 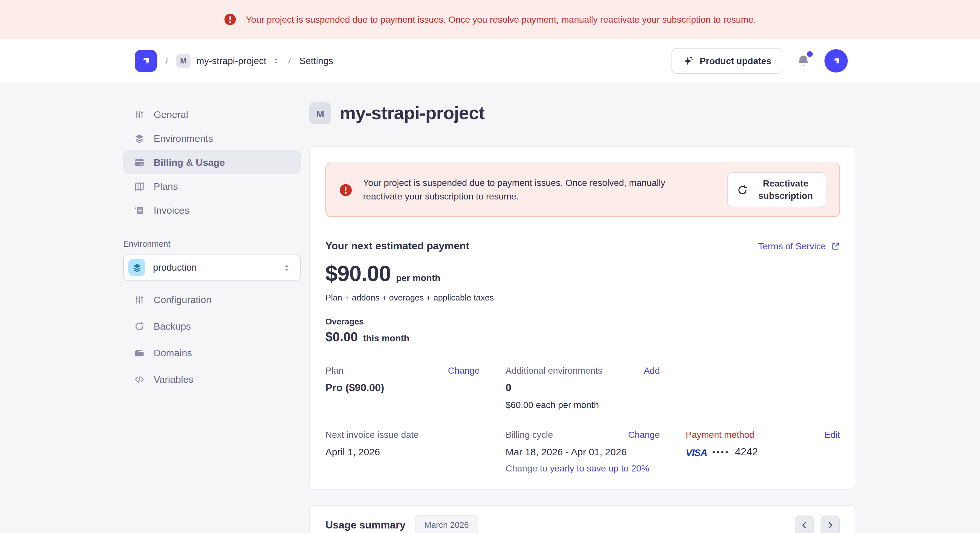 I want to click on sidebar-item-label: Variables, so click(x=173, y=379).